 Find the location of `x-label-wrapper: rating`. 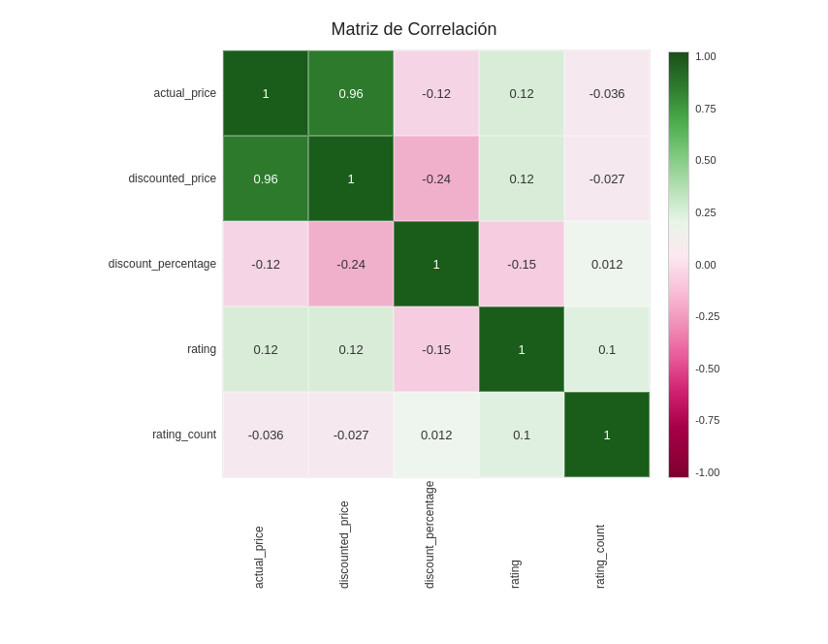

x-label-wrapper: rating is located at coordinates (515, 535).